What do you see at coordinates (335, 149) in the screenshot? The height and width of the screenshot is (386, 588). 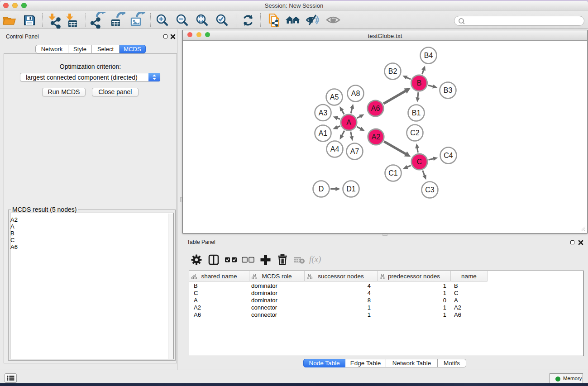 I see `svg-text: A4` at bounding box center [335, 149].